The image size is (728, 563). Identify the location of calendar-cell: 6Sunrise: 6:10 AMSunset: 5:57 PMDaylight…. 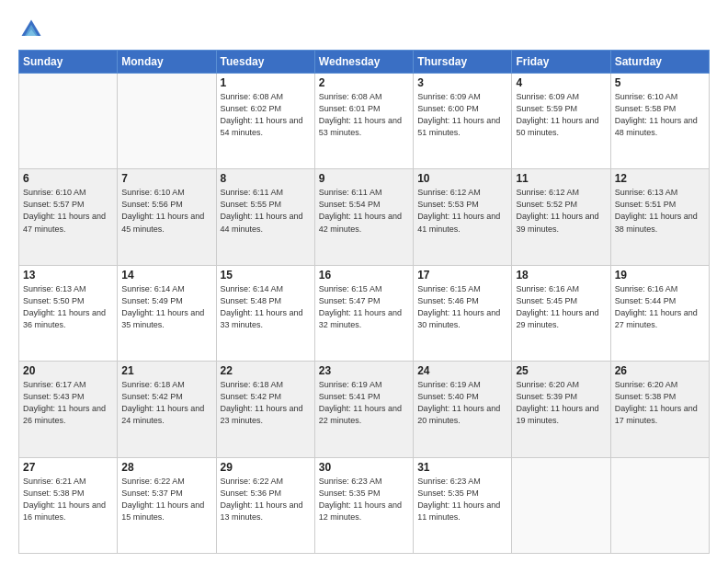
(68, 217).